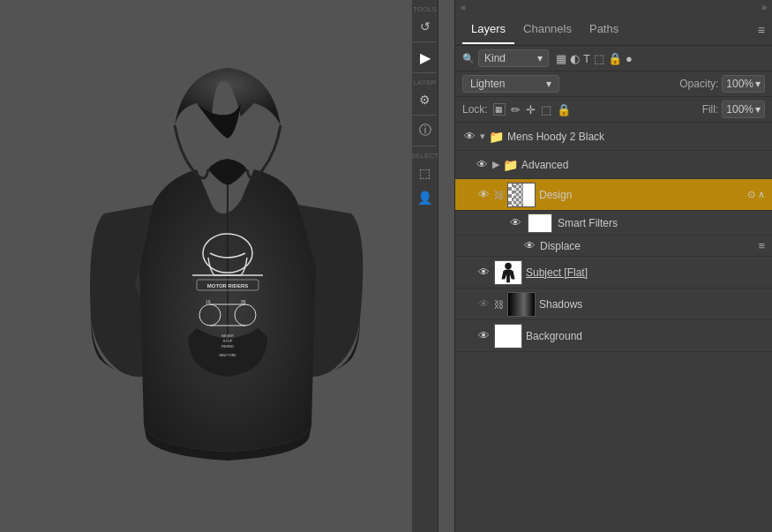 This screenshot has height=532, width=772. I want to click on layer-name-advanced: Advanced, so click(643, 165).